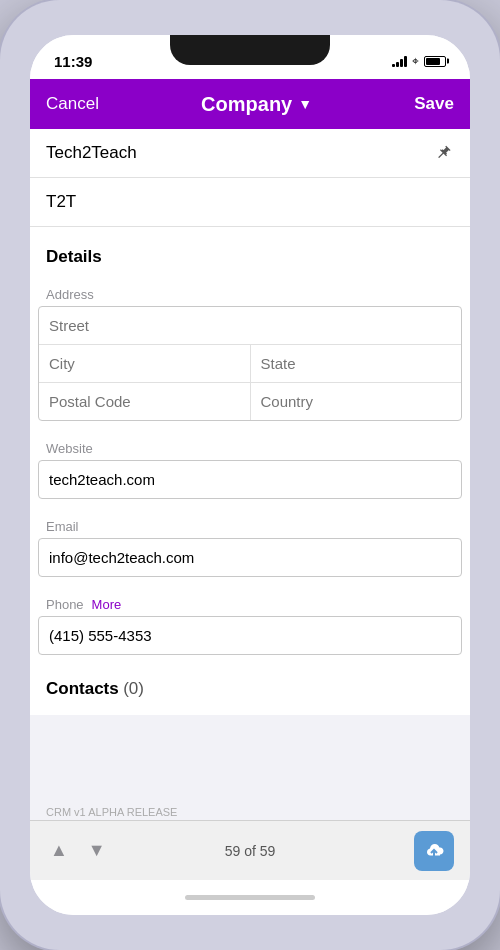 The width and height of the screenshot is (500, 950). I want to click on website-inner, so click(250, 480).